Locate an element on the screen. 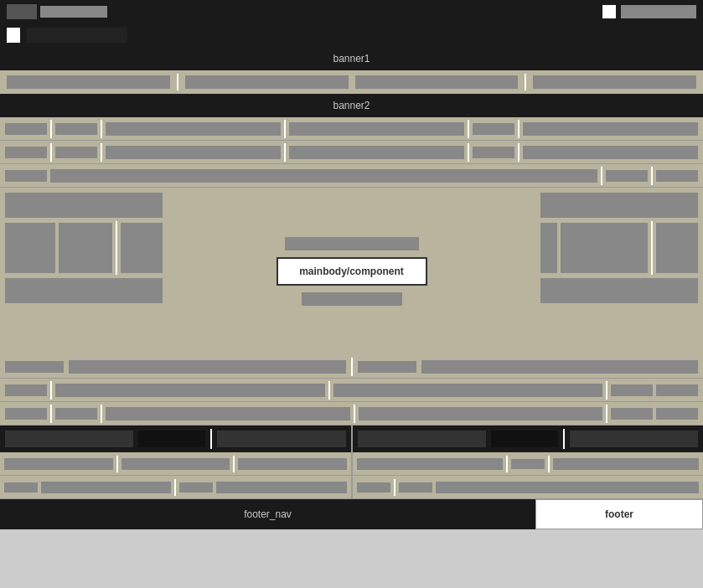 The image size is (703, 588). right-thumb-sm is located at coordinates (549, 248).